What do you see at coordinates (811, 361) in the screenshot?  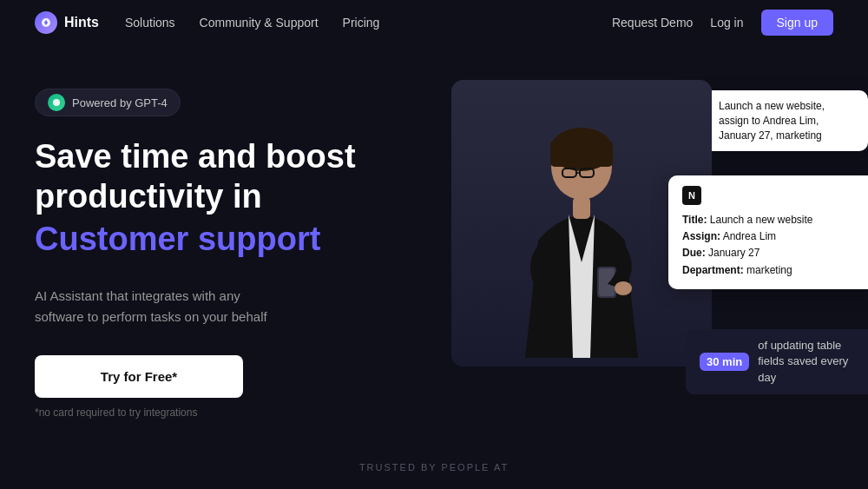 I see `time-badge-text: of updating table fields saved every day` at bounding box center [811, 361].